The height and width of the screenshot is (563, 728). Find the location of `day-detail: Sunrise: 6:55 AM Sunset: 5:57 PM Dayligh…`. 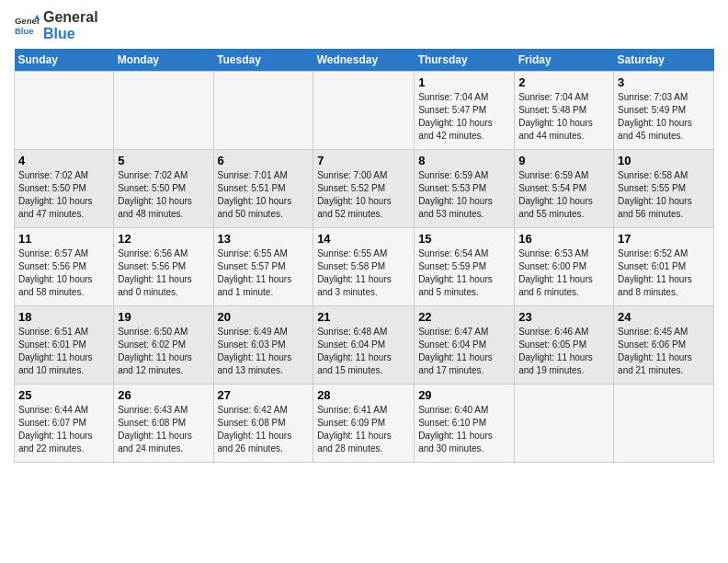

day-detail: Sunrise: 6:55 AM Sunset: 5:57 PM Dayligh… is located at coordinates (264, 273).